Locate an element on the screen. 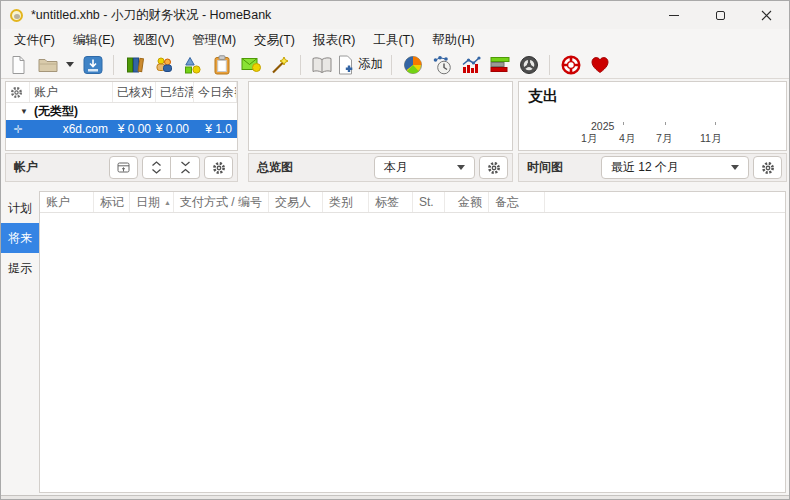  menu-file: 文件(F) is located at coordinates (34, 40).